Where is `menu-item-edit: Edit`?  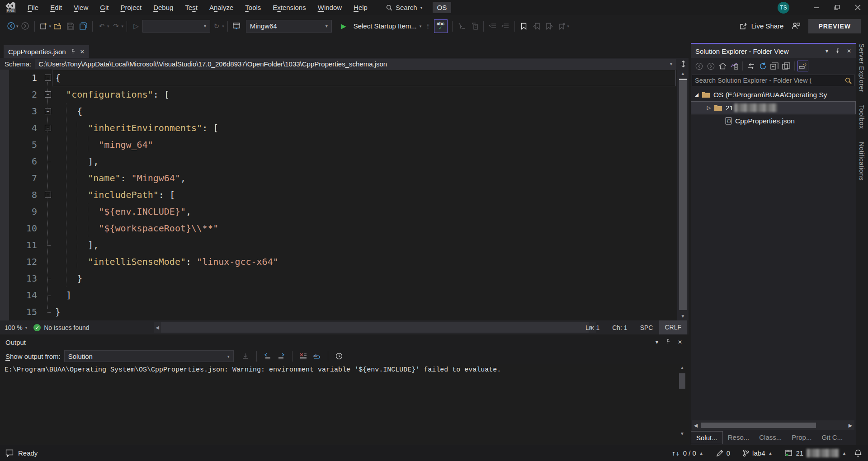 menu-item-edit: Edit is located at coordinates (56, 7).